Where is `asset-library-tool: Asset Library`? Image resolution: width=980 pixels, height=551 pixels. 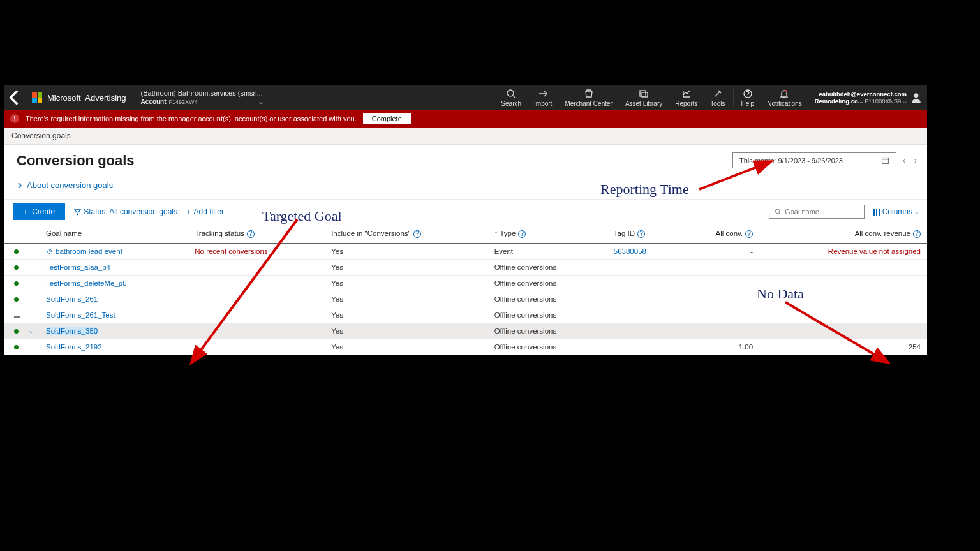
asset-library-tool: Asset Library is located at coordinates (644, 98).